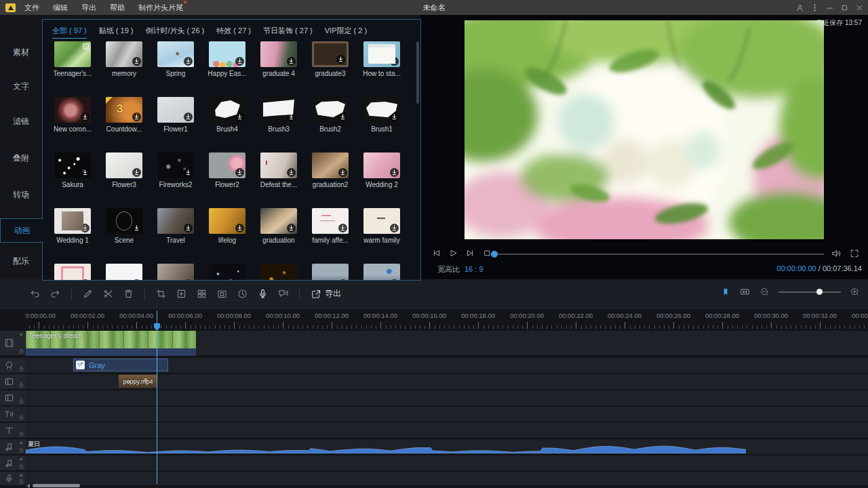 The image size is (868, 488). I want to click on library-item: warm family, so click(382, 233).